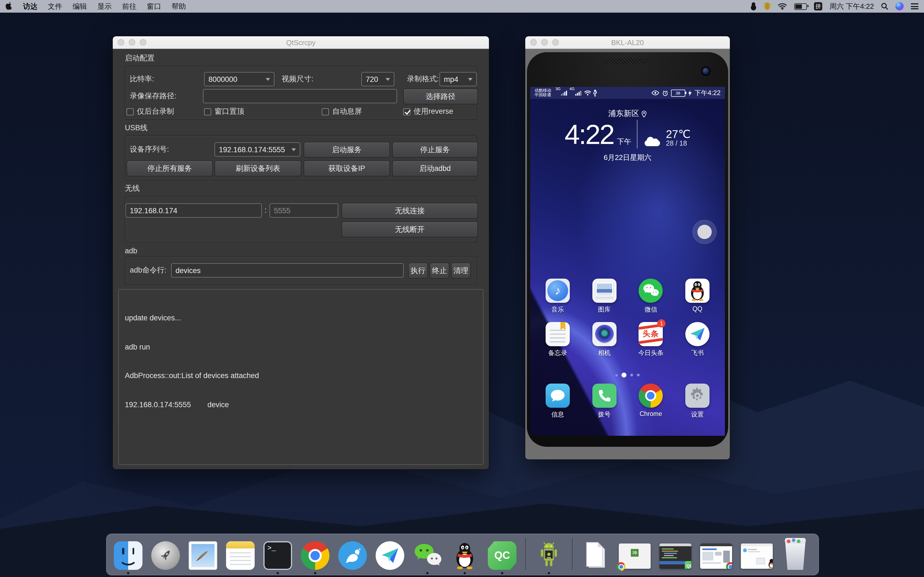 This screenshot has height=577, width=924. Describe the element at coordinates (502, 556) in the screenshot. I see `qc-icon-text: QC` at that location.